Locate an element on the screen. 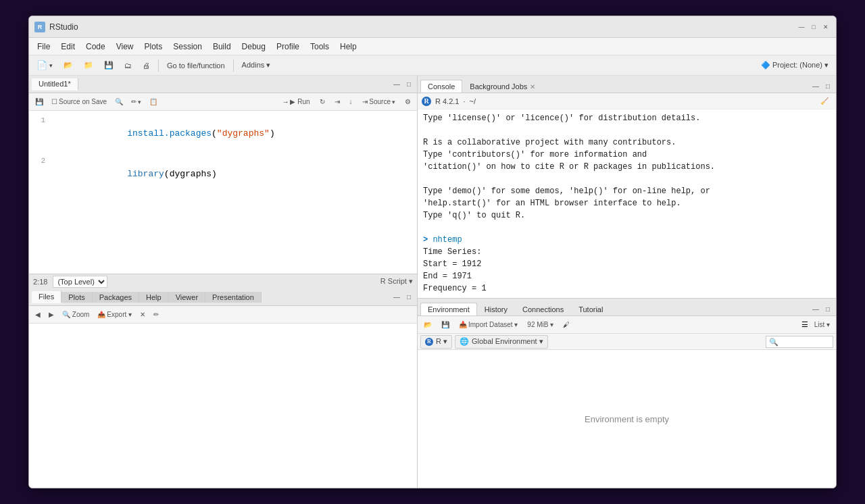 This screenshot has height=504, width=865. tab-help: Help is located at coordinates (154, 297).